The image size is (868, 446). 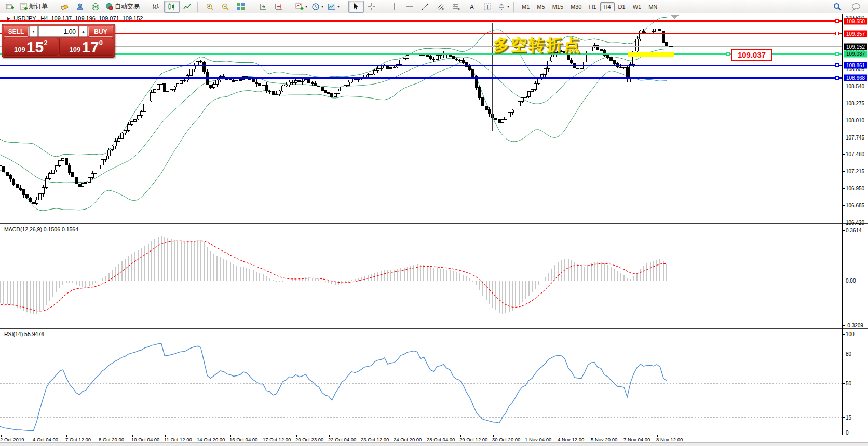 What do you see at coordinates (622, 7) in the screenshot?
I see `timeframe-d1-button: D1` at bounding box center [622, 7].